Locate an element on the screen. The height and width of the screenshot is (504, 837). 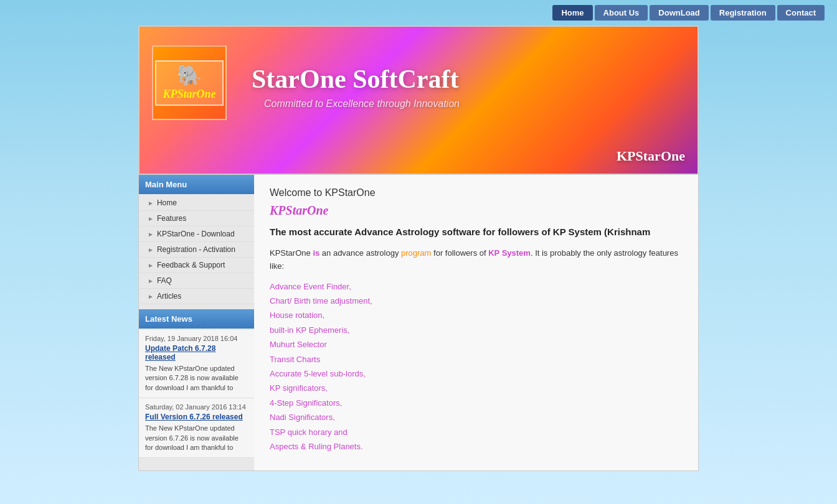
feature-7: Accurate 5-level sub-lords, is located at coordinates (476, 373).